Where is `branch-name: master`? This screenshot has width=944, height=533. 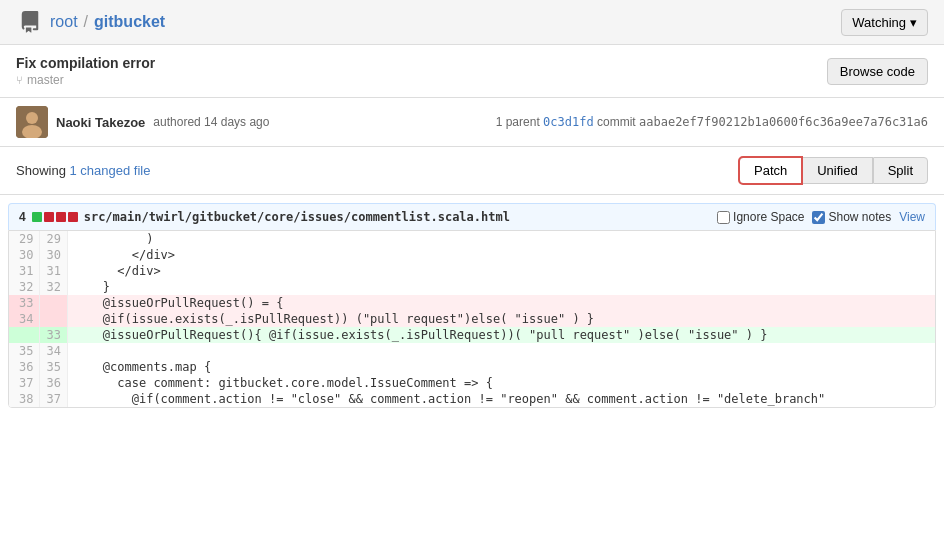 branch-name: master is located at coordinates (46, 80).